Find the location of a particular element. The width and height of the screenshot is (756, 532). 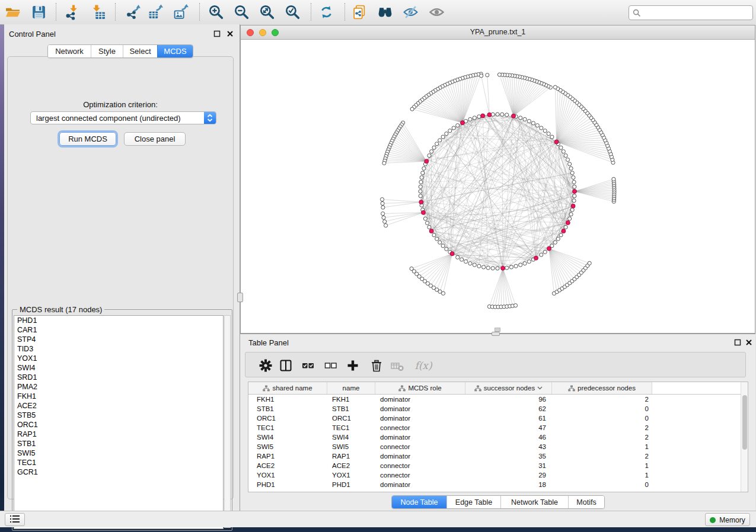

tab-network: Network is located at coordinates (69, 51).